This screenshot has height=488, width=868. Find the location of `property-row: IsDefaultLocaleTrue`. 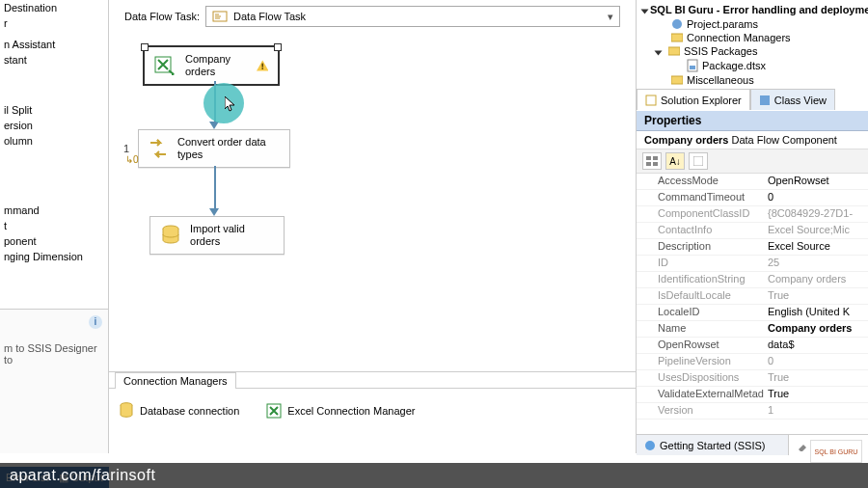

property-row: IsDefaultLocaleTrue is located at coordinates (752, 297).